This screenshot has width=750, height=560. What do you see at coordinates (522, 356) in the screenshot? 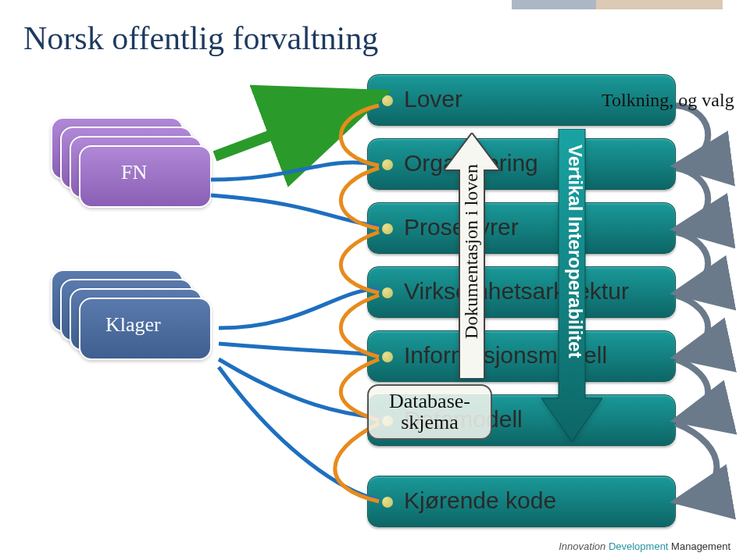
I see `layer-informasjon: Informasjonsmodell` at bounding box center [522, 356].